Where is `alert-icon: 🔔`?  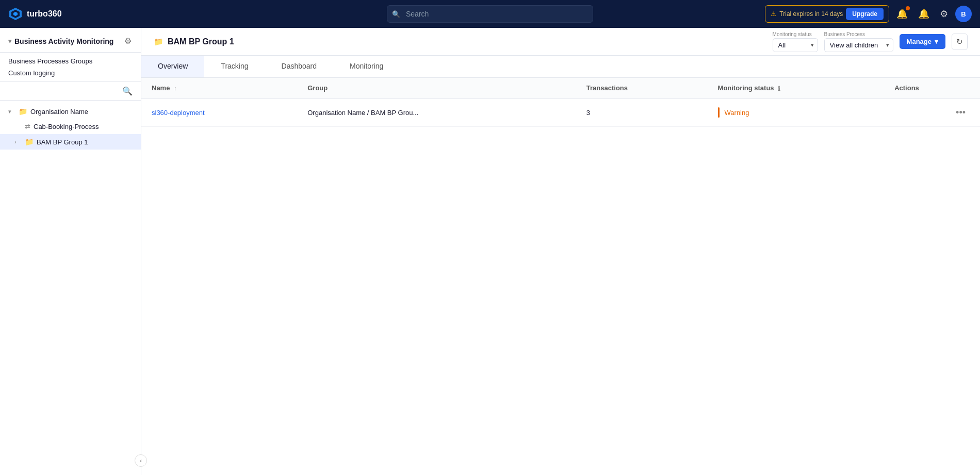
alert-icon: 🔔 is located at coordinates (924, 14).